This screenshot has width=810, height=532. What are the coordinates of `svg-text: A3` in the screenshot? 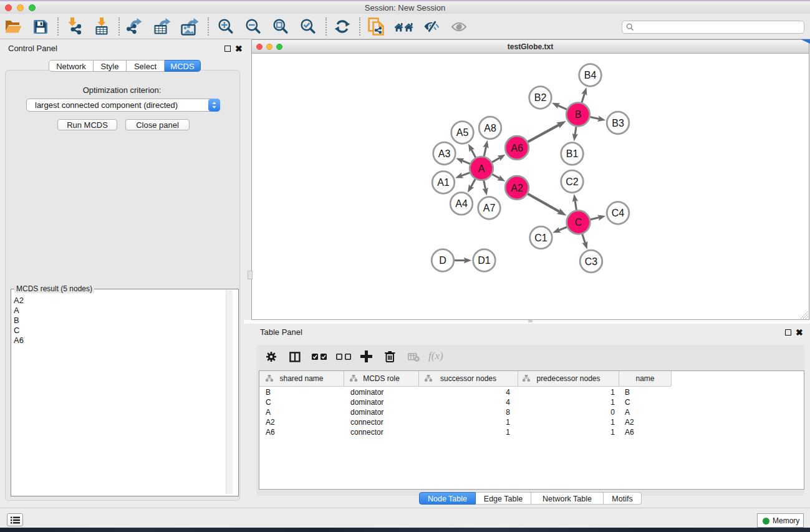 It's located at (445, 153).